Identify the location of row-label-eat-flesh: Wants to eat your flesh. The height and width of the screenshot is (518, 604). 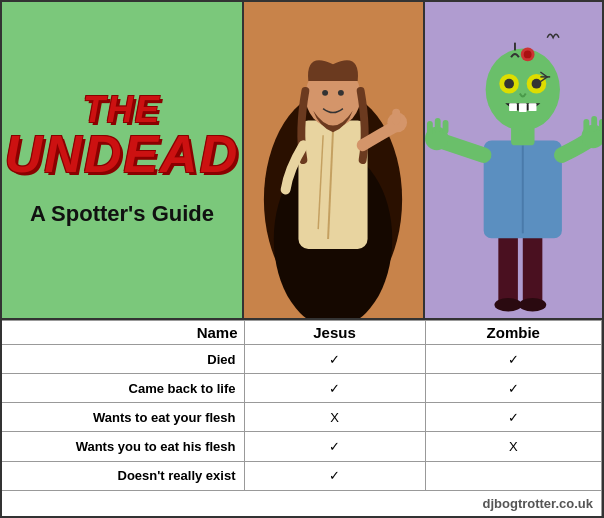
(123, 418).